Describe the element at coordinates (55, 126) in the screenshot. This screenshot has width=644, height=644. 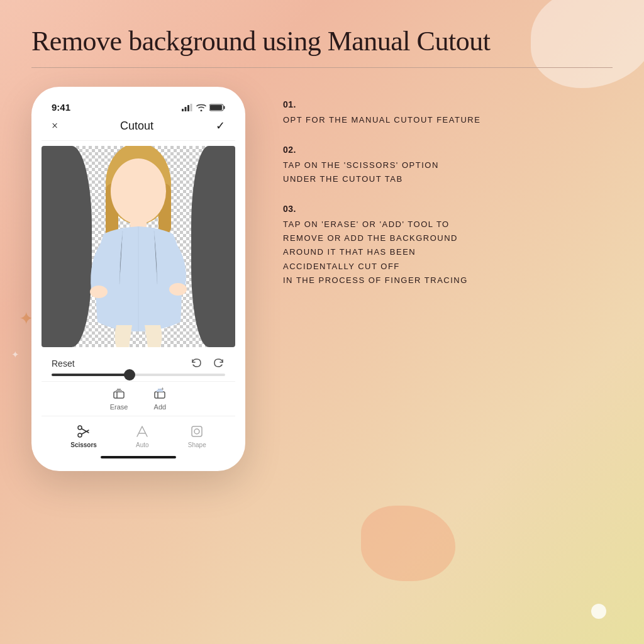
I see `close-button: ×` at that location.